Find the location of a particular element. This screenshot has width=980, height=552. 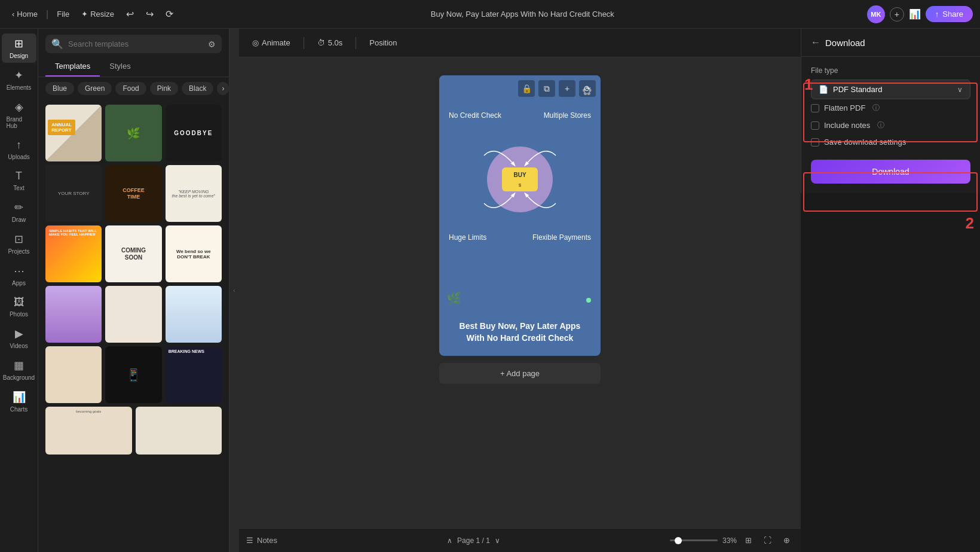

redo-button: ↪ is located at coordinates (149, 14).